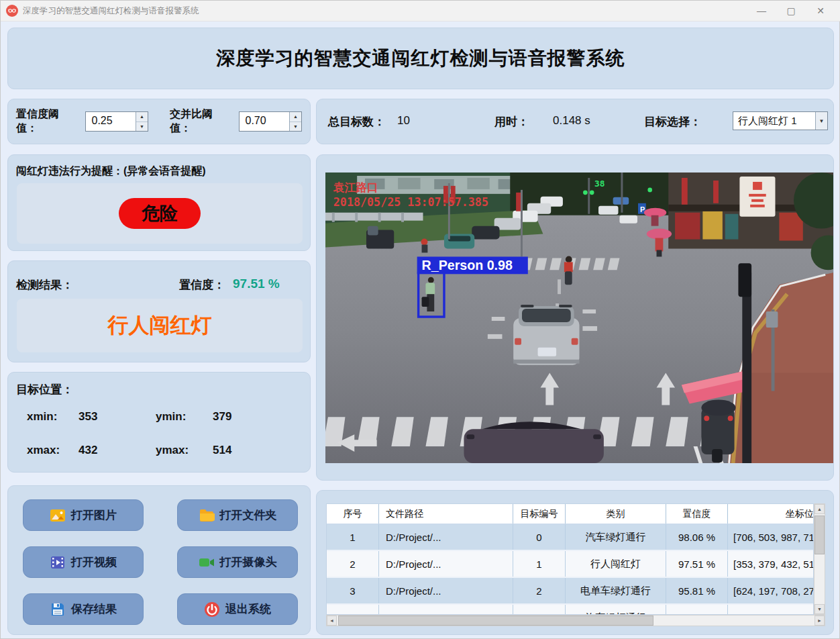 This screenshot has height=639, width=840. I want to click on scroll-down-icon: ▼, so click(820, 609).